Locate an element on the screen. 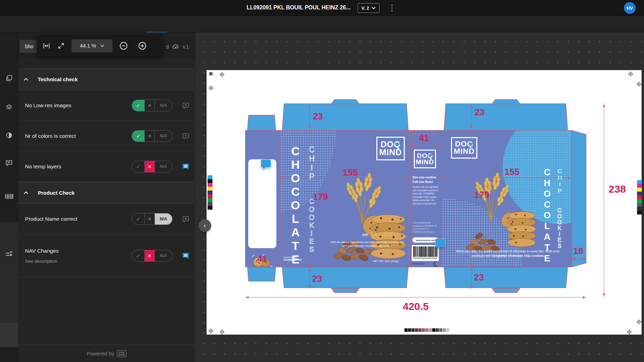 Image resolution: width=644 pixels, height=362 pixels. section-header: Product Check is located at coordinates (107, 193).